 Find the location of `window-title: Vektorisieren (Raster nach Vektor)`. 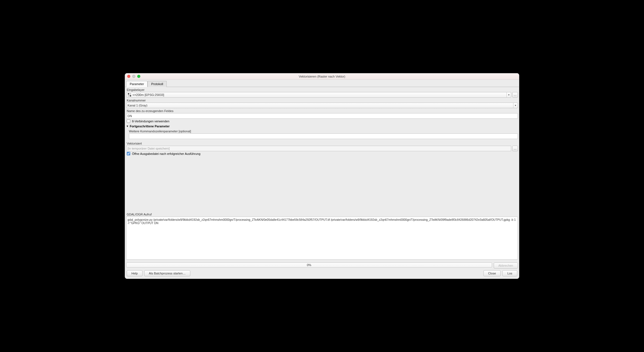

window-title: Vektorisieren (Raster nach Vektor) is located at coordinates (322, 76).